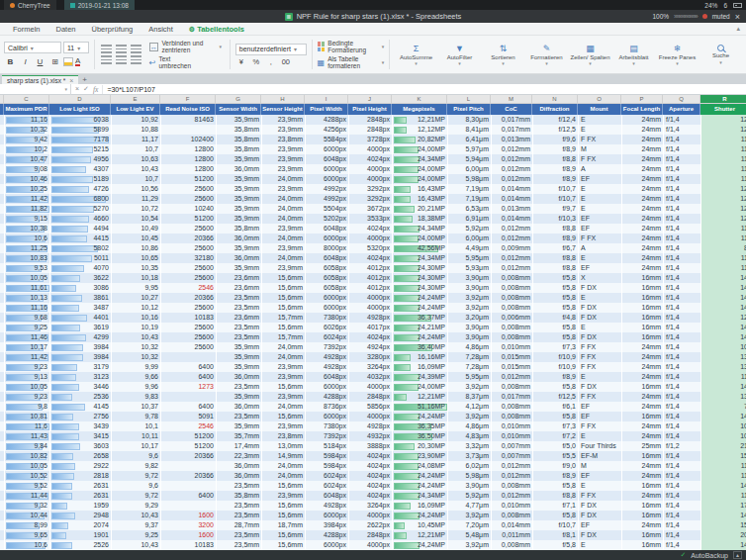  I want to click on cell-c: 10,83, so click(28, 258).